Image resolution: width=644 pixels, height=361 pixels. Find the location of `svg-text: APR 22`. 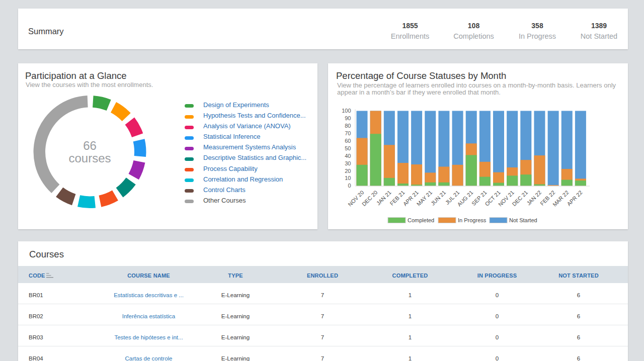

svg-text: APR 22 is located at coordinates (575, 198).